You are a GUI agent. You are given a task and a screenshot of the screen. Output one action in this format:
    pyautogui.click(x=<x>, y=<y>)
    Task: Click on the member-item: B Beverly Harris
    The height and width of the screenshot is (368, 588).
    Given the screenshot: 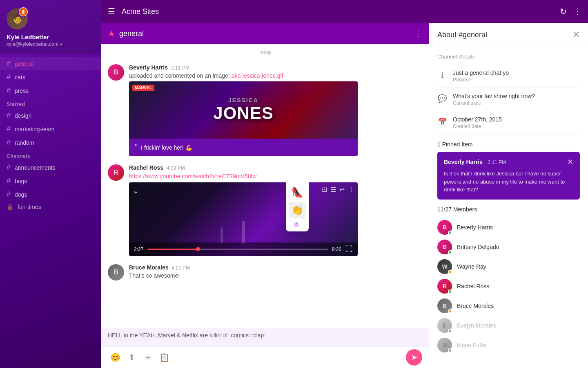 What is the action you would take?
    pyautogui.click(x=509, y=227)
    